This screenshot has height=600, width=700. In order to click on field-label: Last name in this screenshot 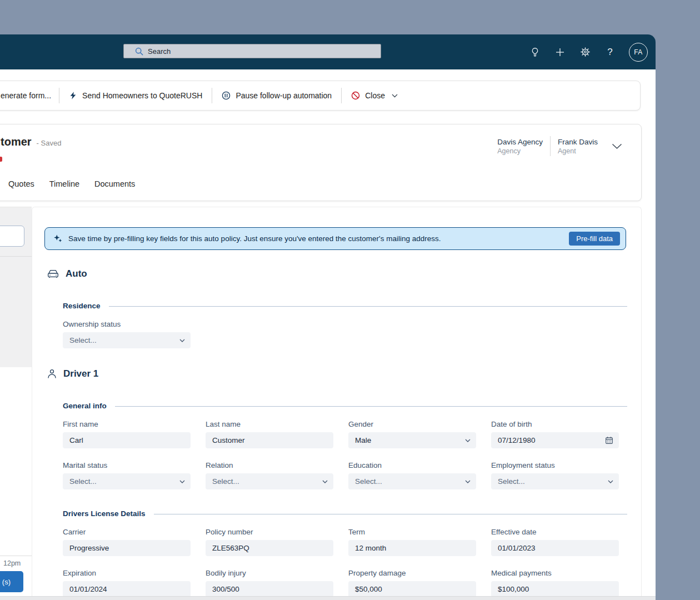, I will do `click(269, 424)`.